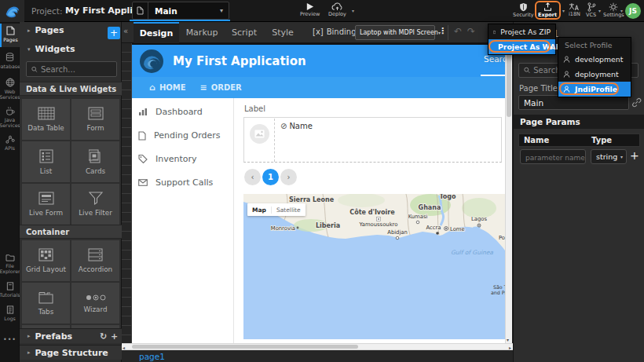 The image size is (644, 362). What do you see at coordinates (9, 341) in the screenshot?
I see `rail-item-more: •••` at bounding box center [9, 341].